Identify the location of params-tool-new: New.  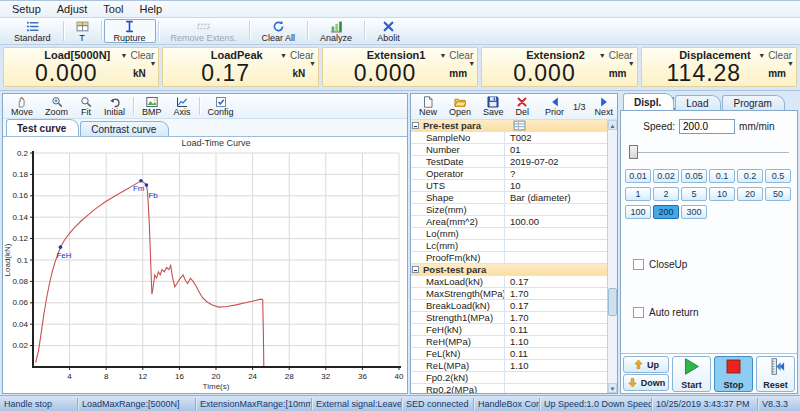
(428, 106).